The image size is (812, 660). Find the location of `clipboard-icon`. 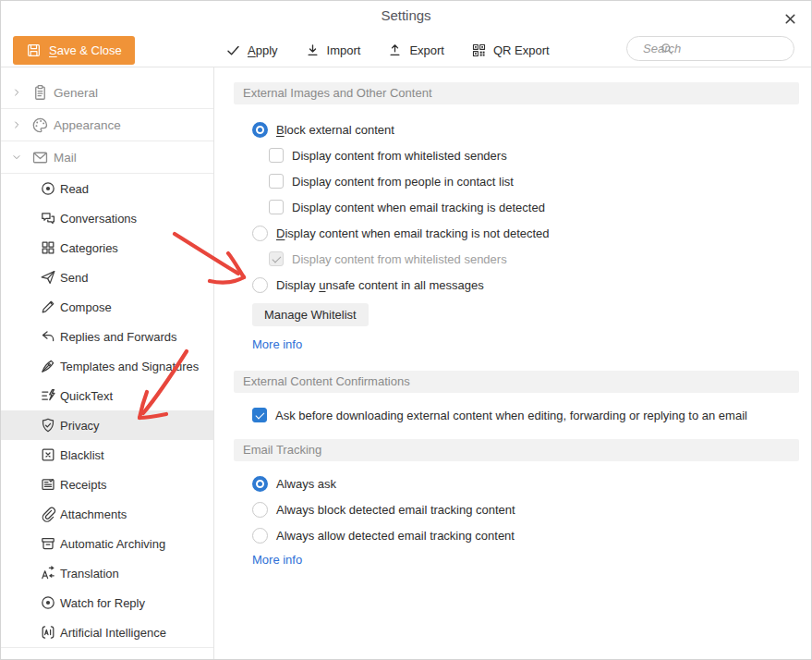

clipboard-icon is located at coordinates (41, 92).